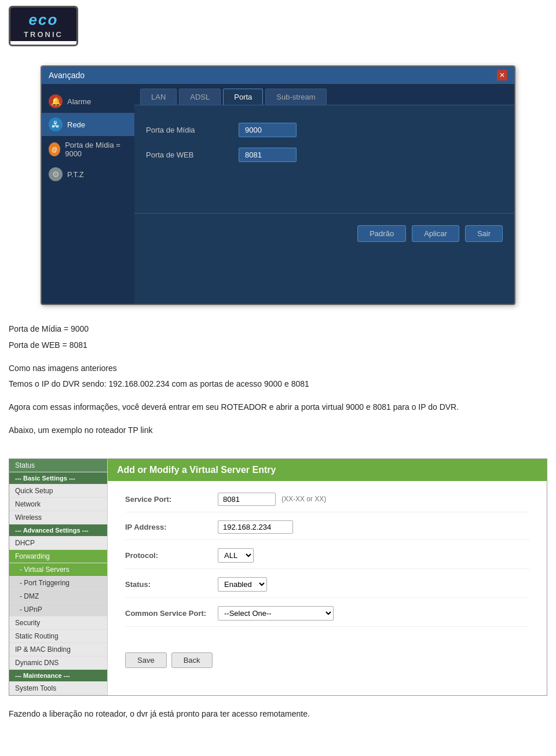  Describe the element at coordinates (278, 717) in the screenshot. I see `bottom-text: Fazendo a liberação no roteador, o dvr j…` at that location.